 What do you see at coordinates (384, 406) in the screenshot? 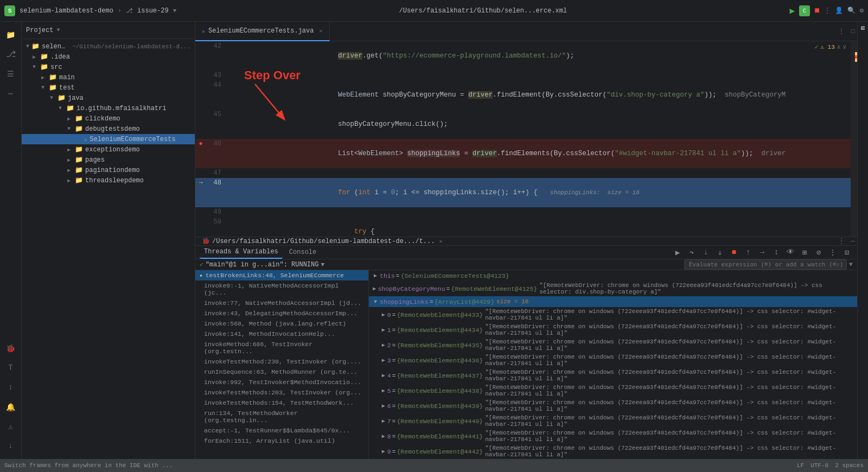
I see `var-expand-sl-6: ▶` at bounding box center [384, 406].